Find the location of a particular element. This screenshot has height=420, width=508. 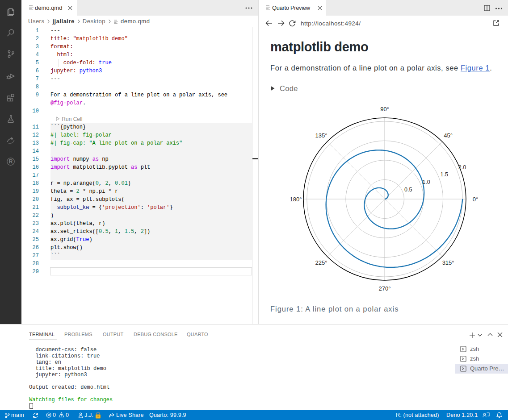

svg-text: 225° is located at coordinates (321, 262).